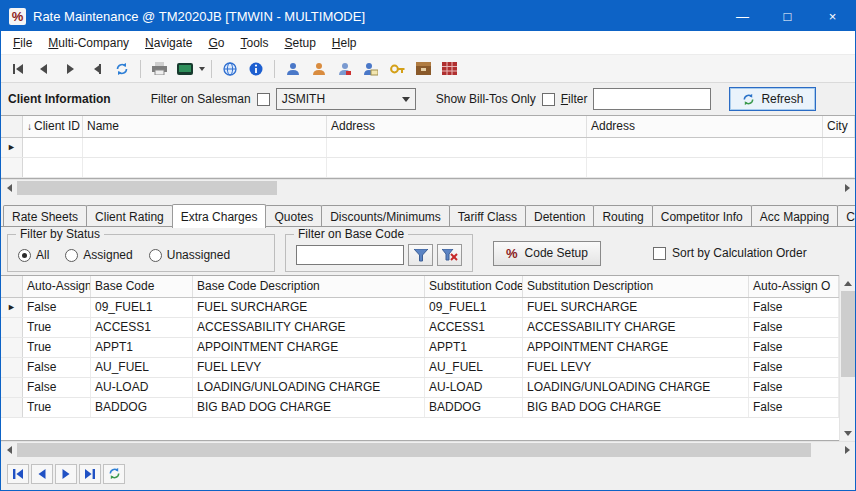  What do you see at coordinates (190, 255) in the screenshot?
I see `status-radio-unassigned: Unassigned` at bounding box center [190, 255].